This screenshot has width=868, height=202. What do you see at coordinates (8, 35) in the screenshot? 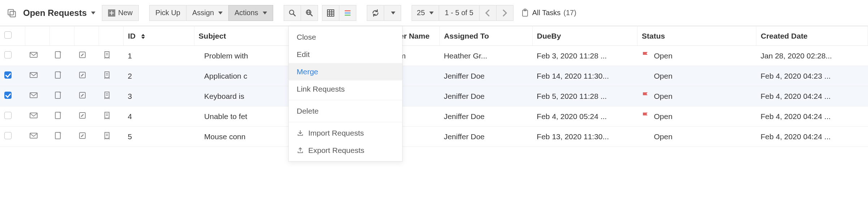
I see `select-all-checkbox` at bounding box center [8, 35].